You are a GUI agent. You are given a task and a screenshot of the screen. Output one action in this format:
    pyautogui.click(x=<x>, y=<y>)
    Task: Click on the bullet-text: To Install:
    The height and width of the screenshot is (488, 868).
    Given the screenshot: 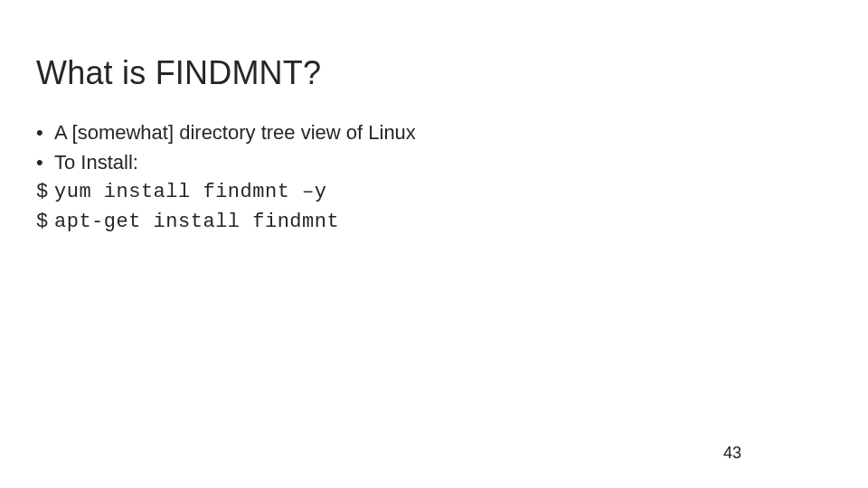 What is the action you would take?
    pyautogui.click(x=96, y=163)
    